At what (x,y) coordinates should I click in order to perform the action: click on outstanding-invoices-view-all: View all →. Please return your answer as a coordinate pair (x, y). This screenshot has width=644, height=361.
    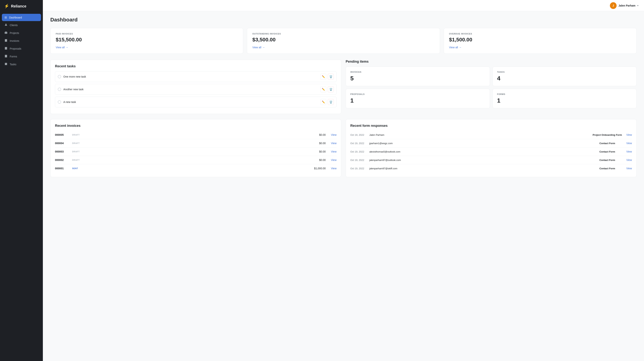
    Looking at the image, I should click on (258, 47).